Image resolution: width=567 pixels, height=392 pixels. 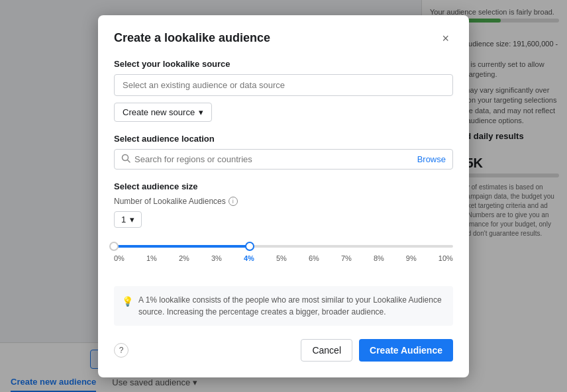 I want to click on cancel-button: Cancel, so click(x=327, y=350).